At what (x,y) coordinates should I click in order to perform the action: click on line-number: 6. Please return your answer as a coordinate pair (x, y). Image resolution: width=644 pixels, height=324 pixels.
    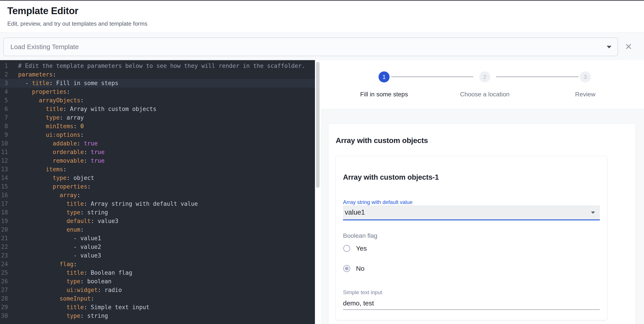
    Looking at the image, I should click on (4, 109).